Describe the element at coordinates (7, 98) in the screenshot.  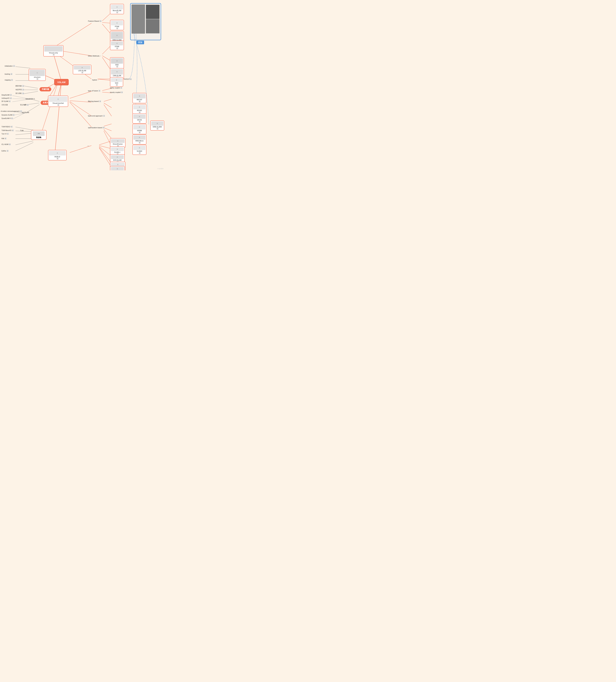
I see `leaf-undeepvo: UnDeepVO ⊞` at that location.